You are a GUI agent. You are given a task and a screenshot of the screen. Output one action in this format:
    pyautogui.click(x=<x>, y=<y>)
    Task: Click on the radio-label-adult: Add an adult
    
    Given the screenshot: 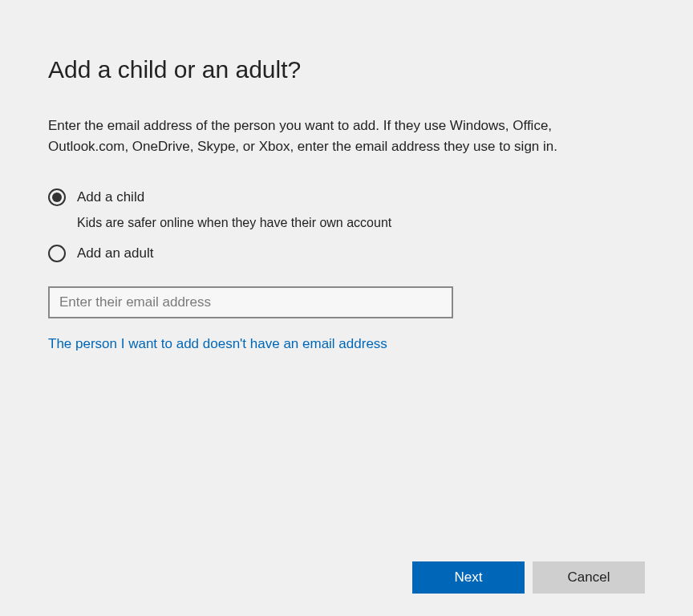 What is the action you would take?
    pyautogui.click(x=116, y=253)
    